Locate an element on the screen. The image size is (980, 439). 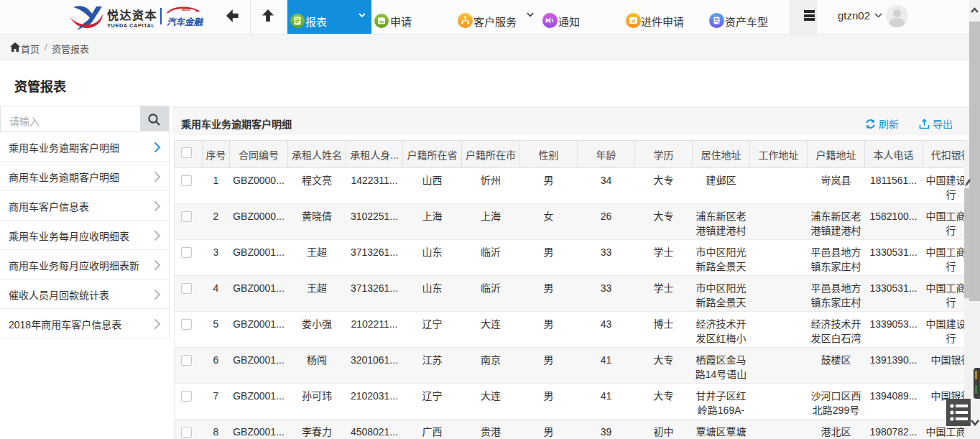
svg-text: auto is located at coordinates (186, 9).